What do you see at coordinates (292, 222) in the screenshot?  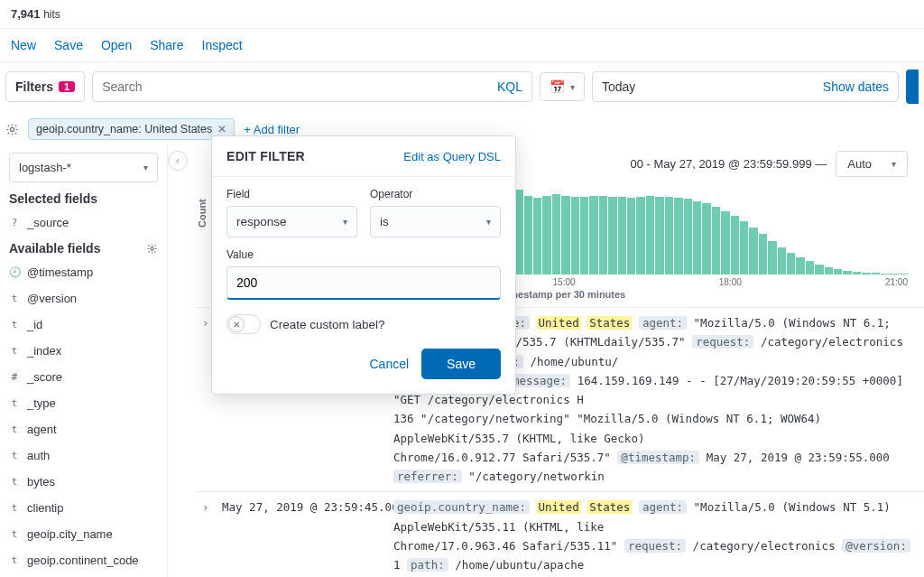 I see `field-select: response ▾` at bounding box center [292, 222].